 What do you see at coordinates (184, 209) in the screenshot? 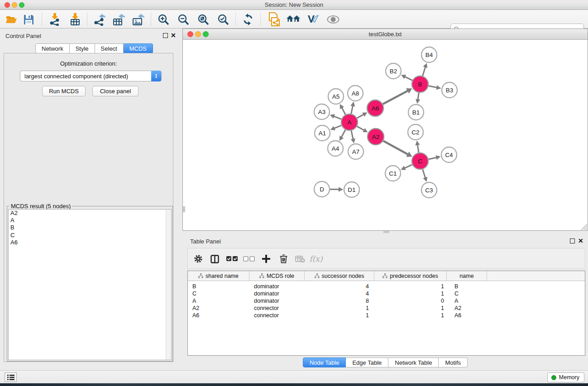
I see `canvas-left-scroll-hint` at bounding box center [184, 209].